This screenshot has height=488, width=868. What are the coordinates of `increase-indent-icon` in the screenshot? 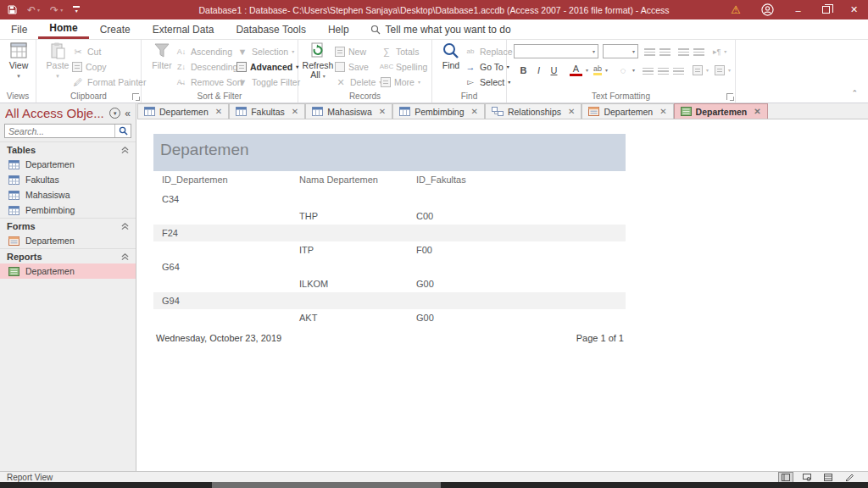 It's located at (698, 53).